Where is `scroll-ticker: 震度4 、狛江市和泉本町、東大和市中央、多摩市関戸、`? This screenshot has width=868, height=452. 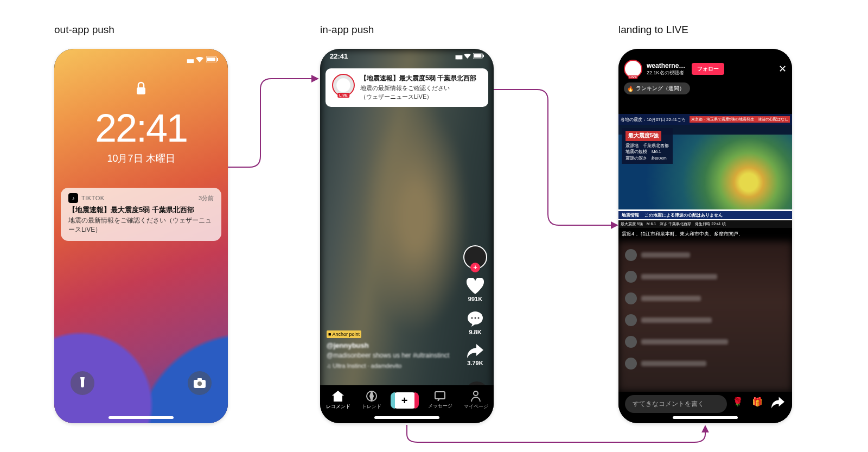 scroll-ticker: 震度4 、狛江市和泉本町、東大和市中央、多摩市関戸、 is located at coordinates (705, 234).